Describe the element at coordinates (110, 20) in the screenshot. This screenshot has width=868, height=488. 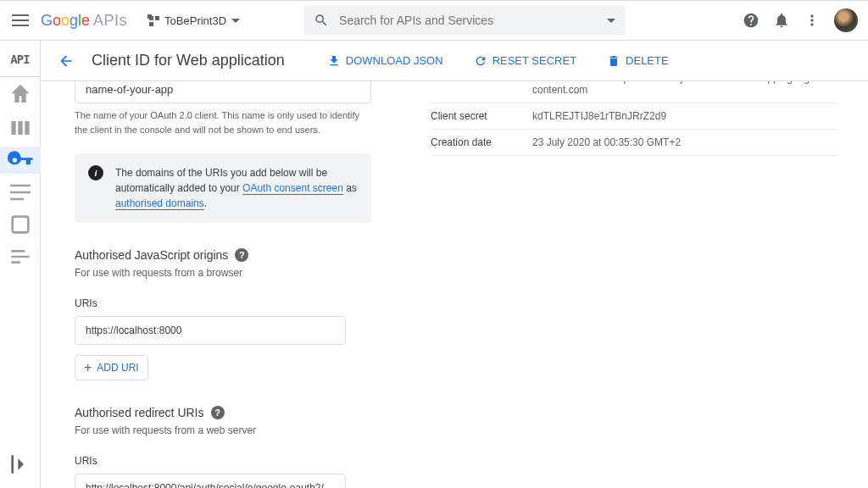
I see `apis-logo-text: APIs` at that location.